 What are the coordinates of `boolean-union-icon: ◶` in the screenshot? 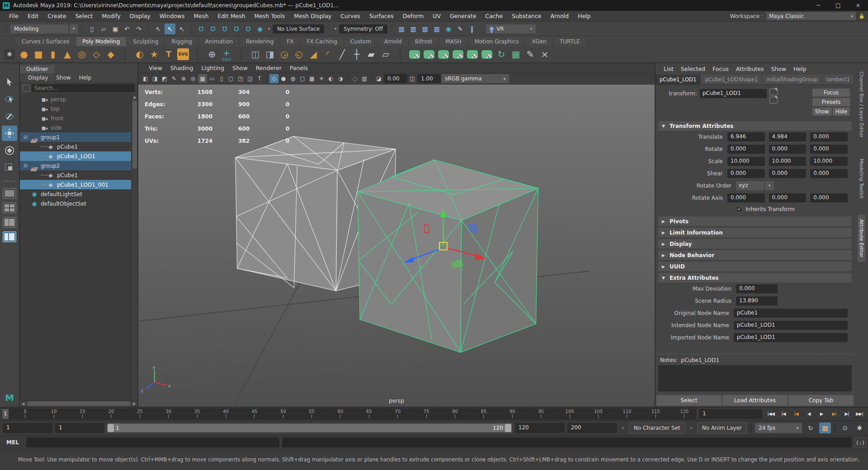 It's located at (284, 54).